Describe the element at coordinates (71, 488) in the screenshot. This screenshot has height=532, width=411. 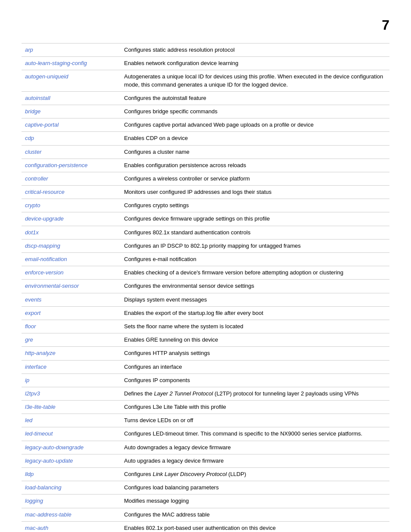
I see `command-name: load-balancing` at that location.